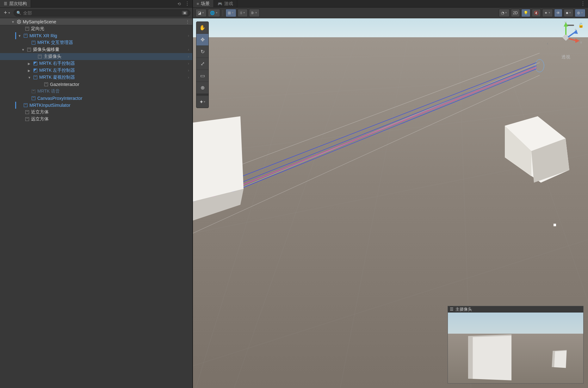 The image size is (588, 388). What do you see at coordinates (503, 13) in the screenshot?
I see `debug-icon: ◔` at bounding box center [503, 13].